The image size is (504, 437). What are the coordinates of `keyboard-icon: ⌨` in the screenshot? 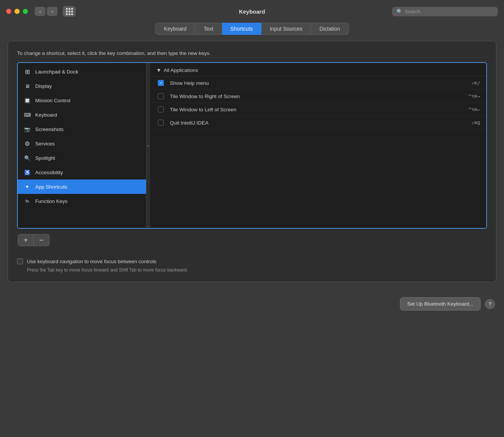 It's located at (27, 115).